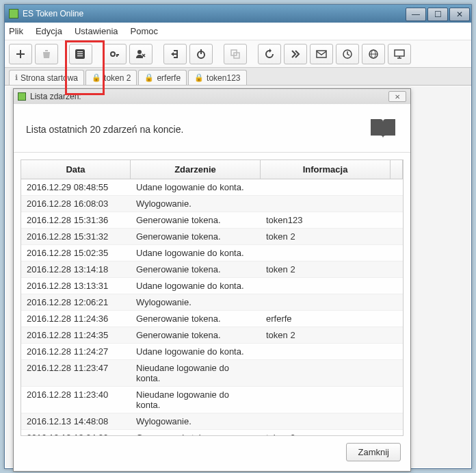  Describe the element at coordinates (212, 220) in the screenshot. I see `table-row: 2016.12.28 15:31:36Generowanie tokena.to…` at that location.